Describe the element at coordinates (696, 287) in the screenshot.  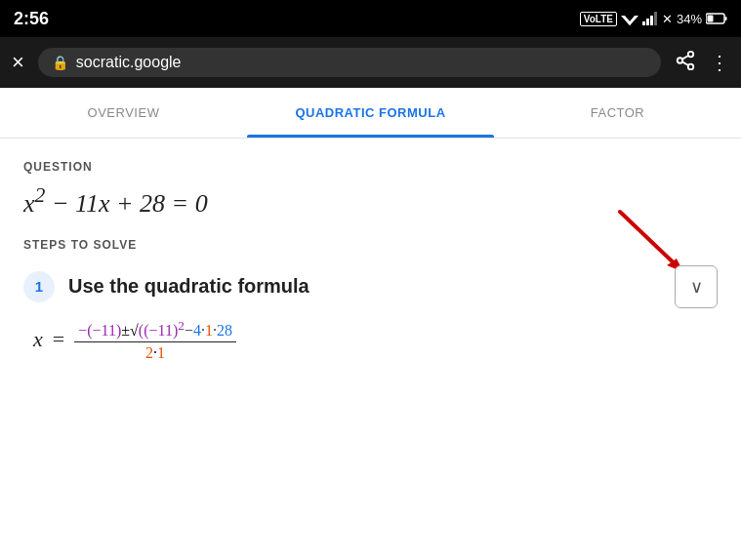
I see `expand-step-1-button: ∨` at that location.